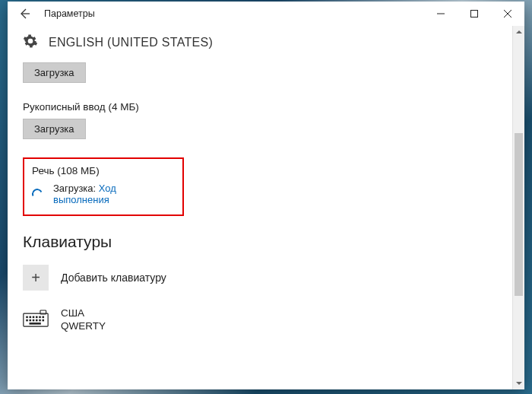 This screenshot has width=532, height=394. I want to click on scroll-down-icon, so click(518, 383).